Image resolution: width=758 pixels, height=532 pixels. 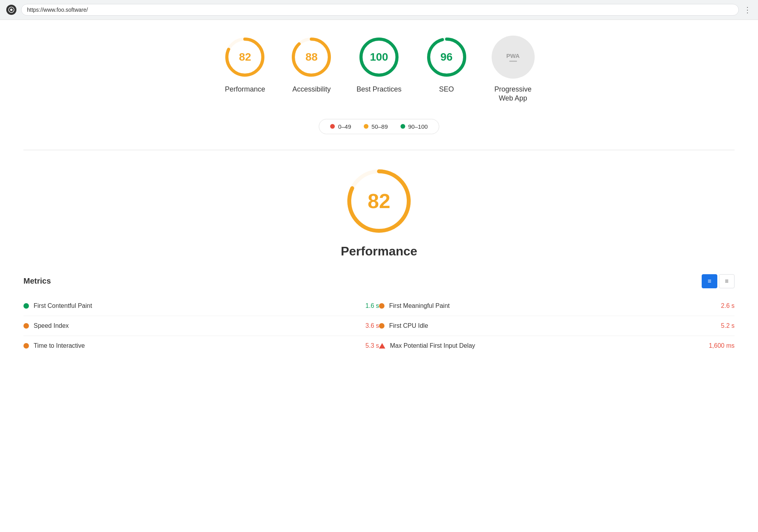 I want to click on metric-name-mpfid: Max Potential First Input Delay, so click(x=547, y=346).